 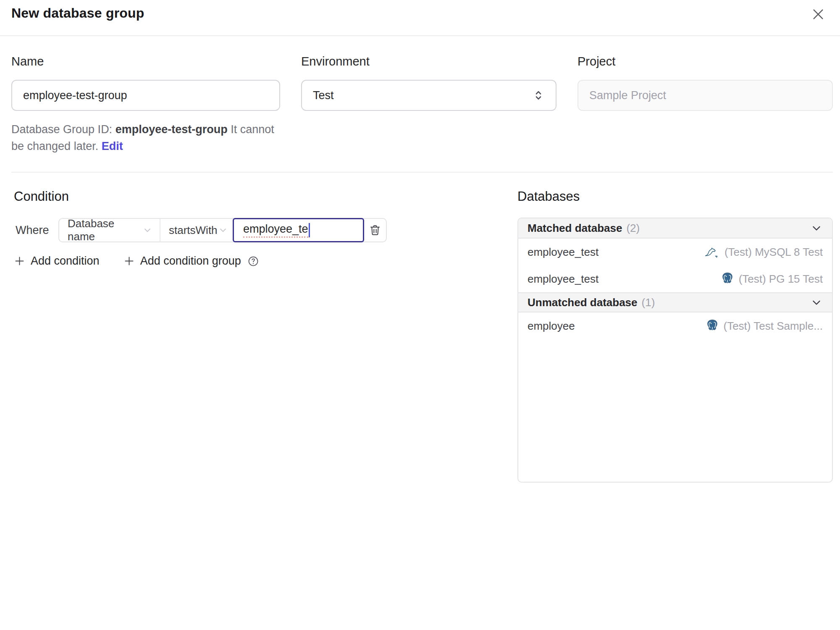 What do you see at coordinates (146, 104) in the screenshot?
I see `name-field-column: Name employee-test-group Database Group …` at bounding box center [146, 104].